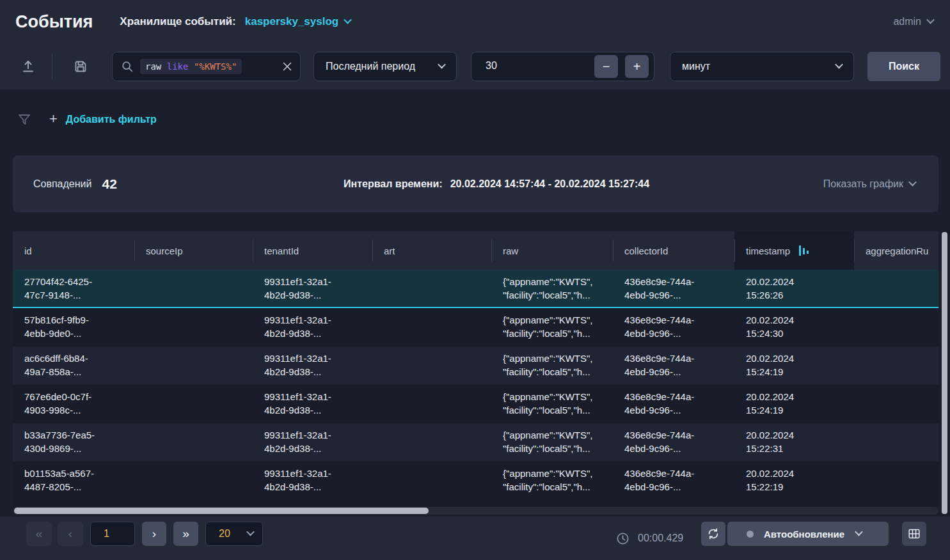 This screenshot has width=950, height=560. I want to click on refresh-button, so click(713, 534).